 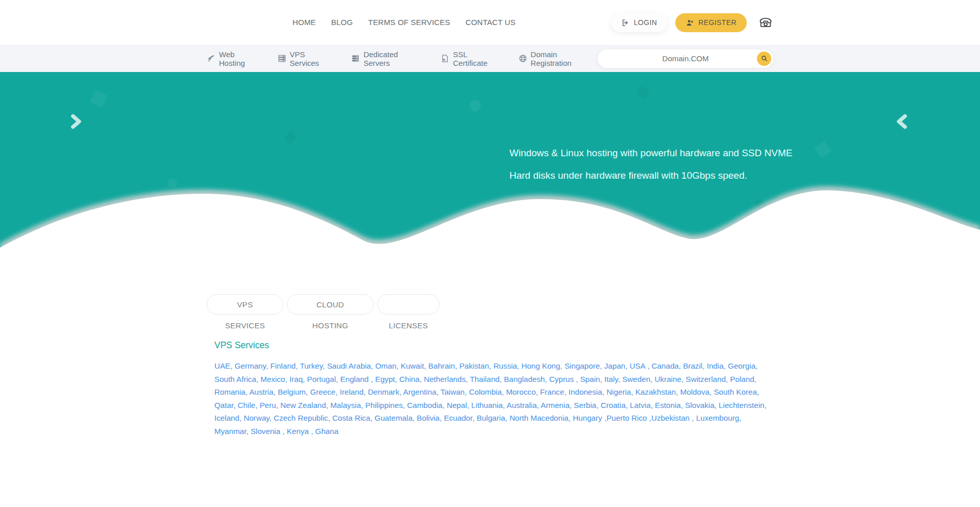 I want to click on country-link: Russia, so click(x=505, y=366).